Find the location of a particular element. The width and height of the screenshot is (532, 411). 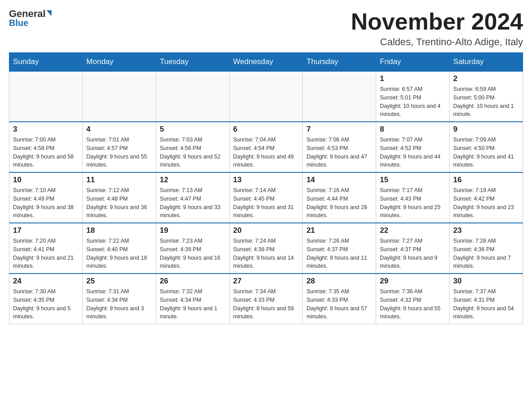

calendar-cell: 16Sunrise: 7:19 AMSunset: 4:42 PMDayligh… is located at coordinates (486, 198).